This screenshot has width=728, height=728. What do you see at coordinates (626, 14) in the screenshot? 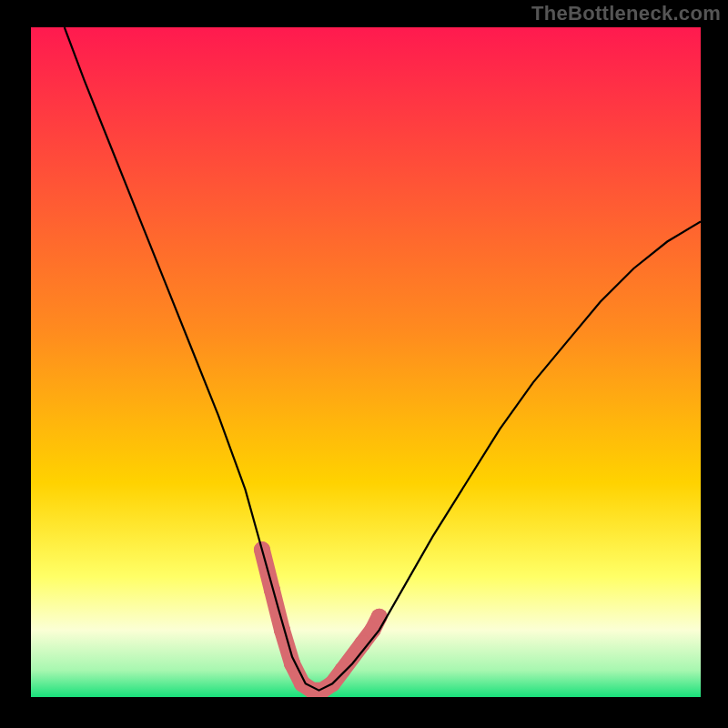
I see `attribution-label: TheBottleneck.com` at bounding box center [626, 14].